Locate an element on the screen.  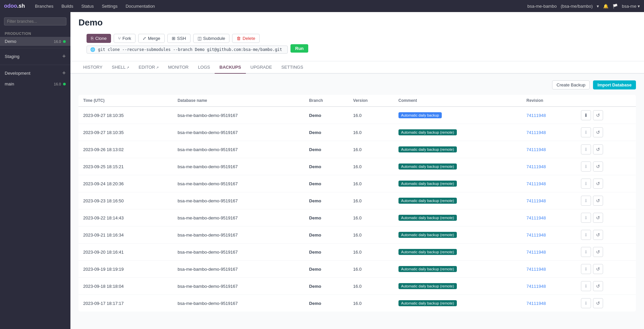
clone-url-row: 🌐 git clone --recurse-submodules --branc… is located at coordinates (357, 50).